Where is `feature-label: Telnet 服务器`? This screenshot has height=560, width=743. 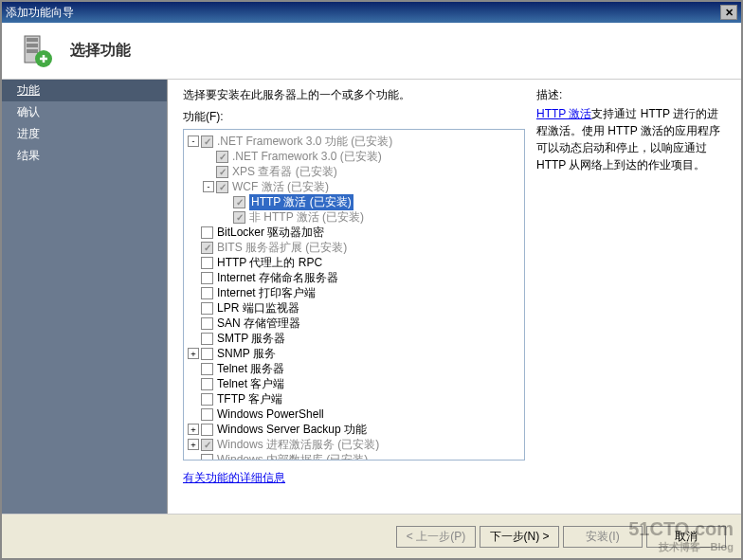
feature-label: Telnet 服务器 is located at coordinates (250, 370).